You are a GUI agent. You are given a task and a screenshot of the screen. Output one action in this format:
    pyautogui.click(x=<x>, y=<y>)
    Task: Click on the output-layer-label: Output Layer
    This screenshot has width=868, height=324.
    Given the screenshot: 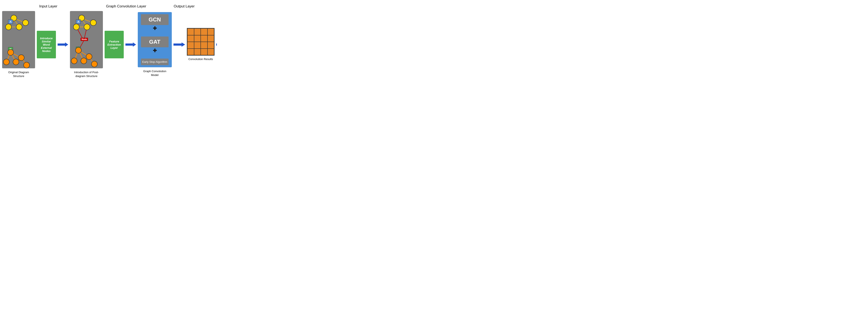 What is the action you would take?
    pyautogui.click(x=184, y=6)
    